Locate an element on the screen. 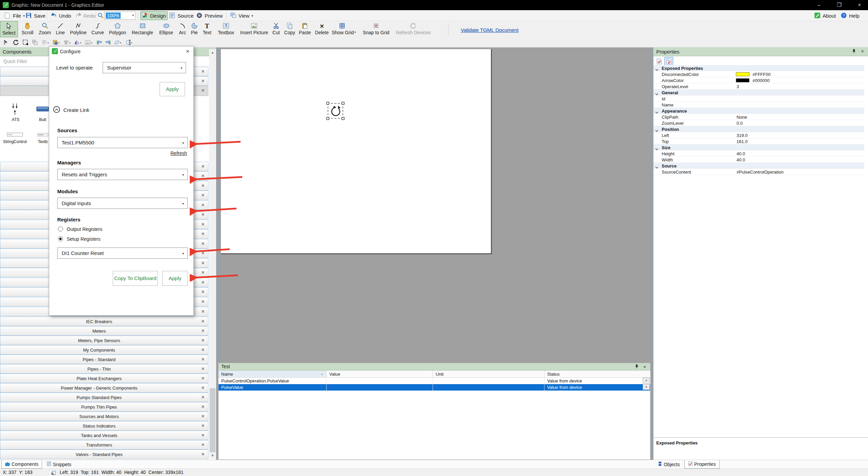 This screenshot has width=868, height=476. scroll-down-icon: ▼ is located at coordinates (213, 456).